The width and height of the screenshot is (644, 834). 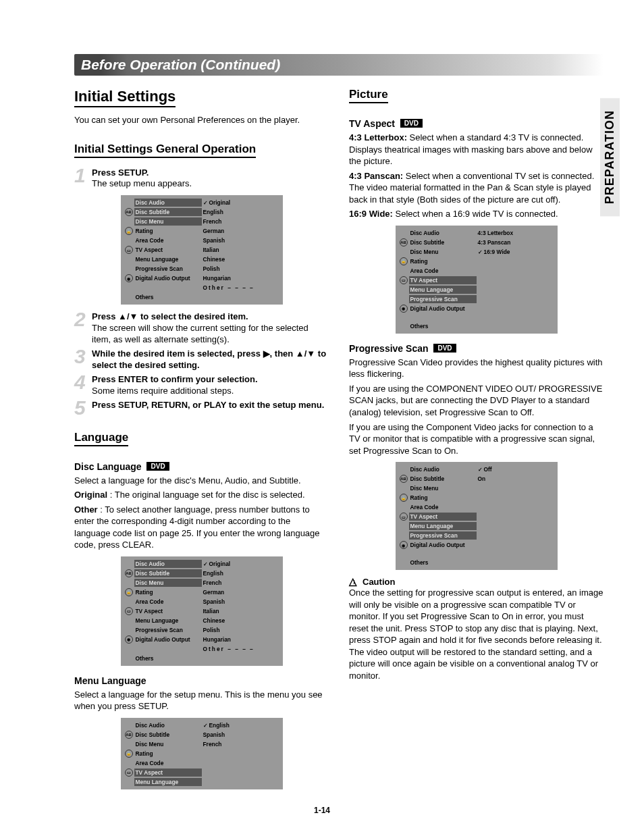 I want to click on caution-heading: Caution, so click(x=477, y=582).